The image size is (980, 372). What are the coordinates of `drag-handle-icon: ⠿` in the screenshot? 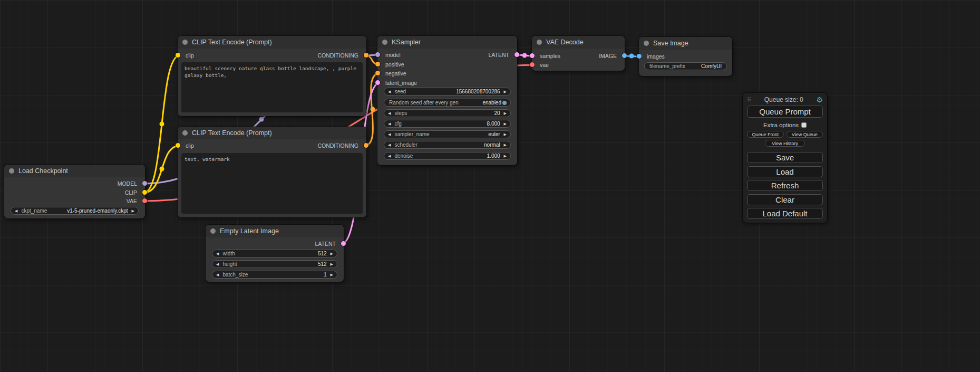 It's located at (749, 100).